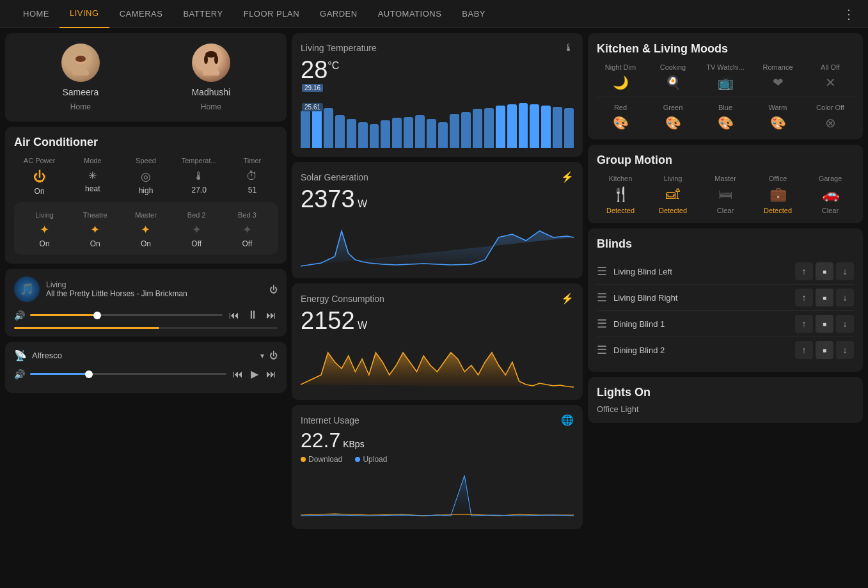 The image size is (868, 588). What do you see at coordinates (620, 77) in the screenshot?
I see `mood-night-dim: Night Dim 🌙` at bounding box center [620, 77].